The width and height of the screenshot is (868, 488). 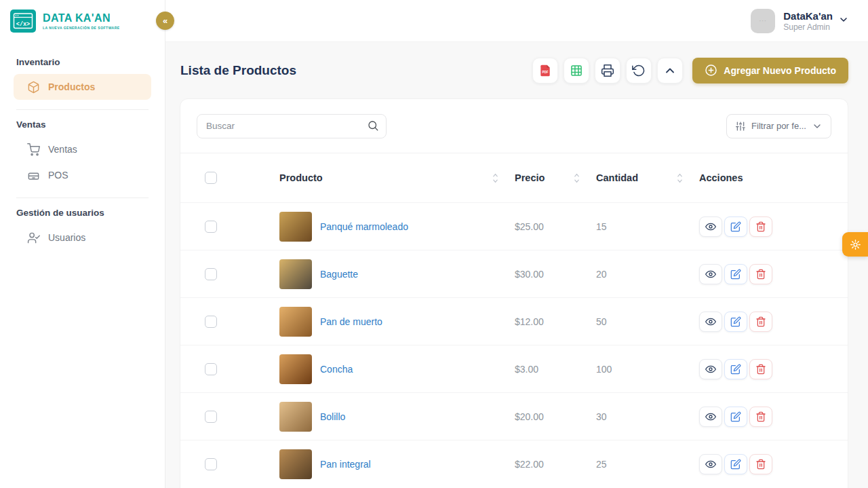 What do you see at coordinates (856, 244) in the screenshot?
I see `gear-icon` at bounding box center [856, 244].